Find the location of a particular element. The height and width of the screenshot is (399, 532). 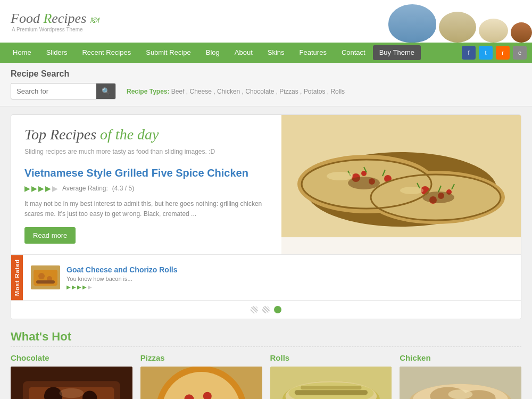

hot-item-chicken-label: Chicken is located at coordinates (461, 358).